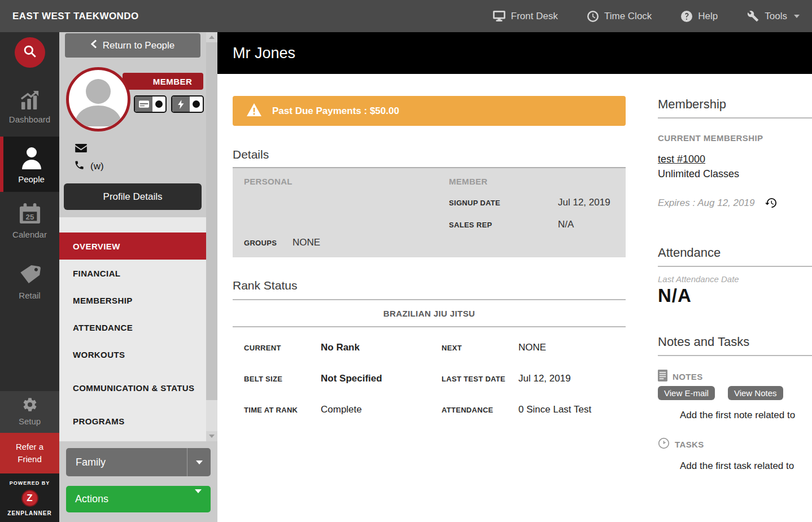  I want to click on return-to-people-label: Return to People, so click(139, 46).